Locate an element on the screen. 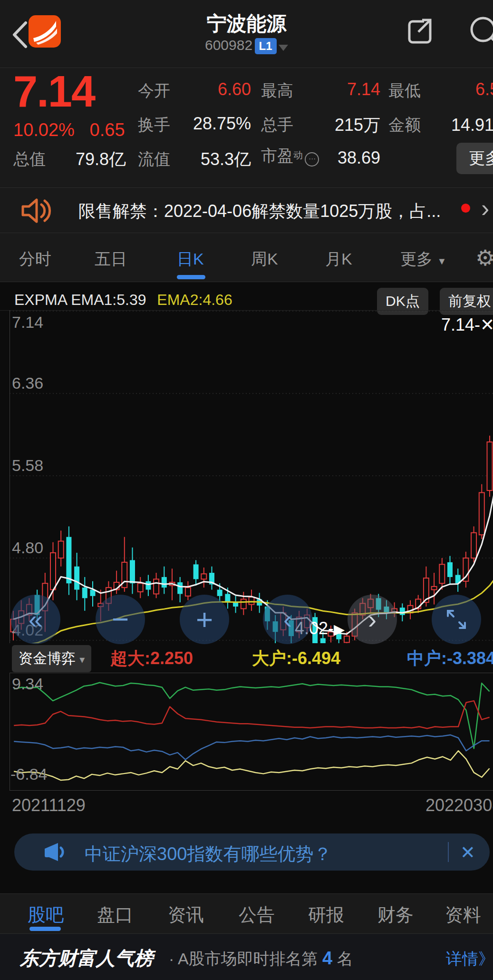  zoom-out-button: − is located at coordinates (120, 619).